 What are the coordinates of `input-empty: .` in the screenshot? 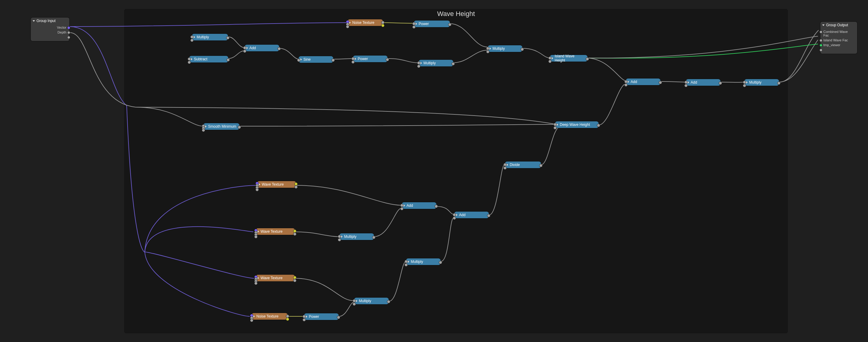 It's located at (839, 50).